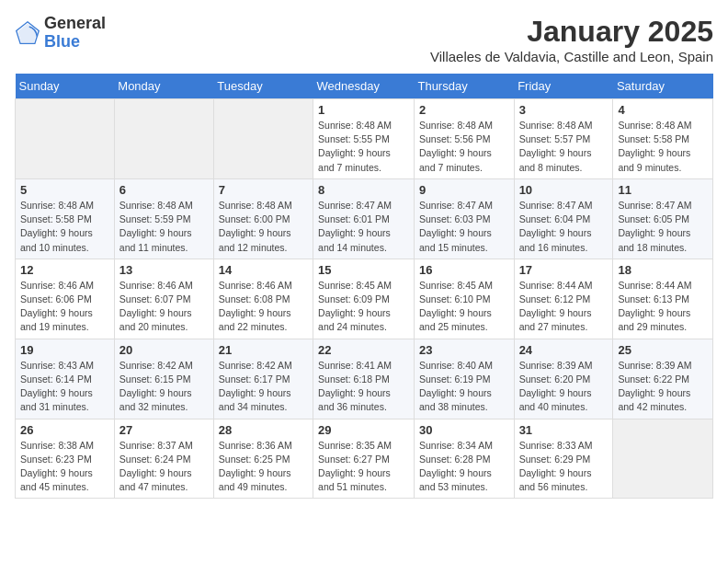 This screenshot has height=563, width=728. Describe the element at coordinates (364, 226) in the screenshot. I see `day-info: Sunrise: 8:47 AM Sunset: 6:01 PM Dayligh…` at that location.